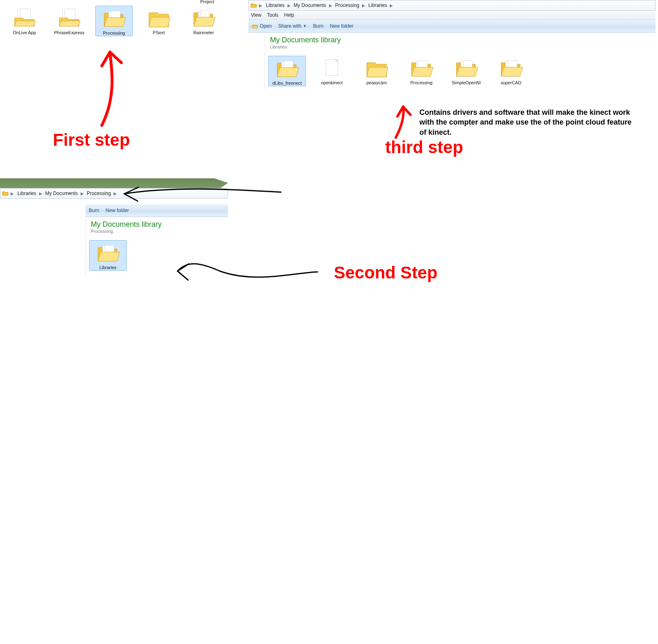  Describe the element at coordinates (529, 122) in the screenshot. I see `step3-description: Contains drivers and software that will …` at that location.